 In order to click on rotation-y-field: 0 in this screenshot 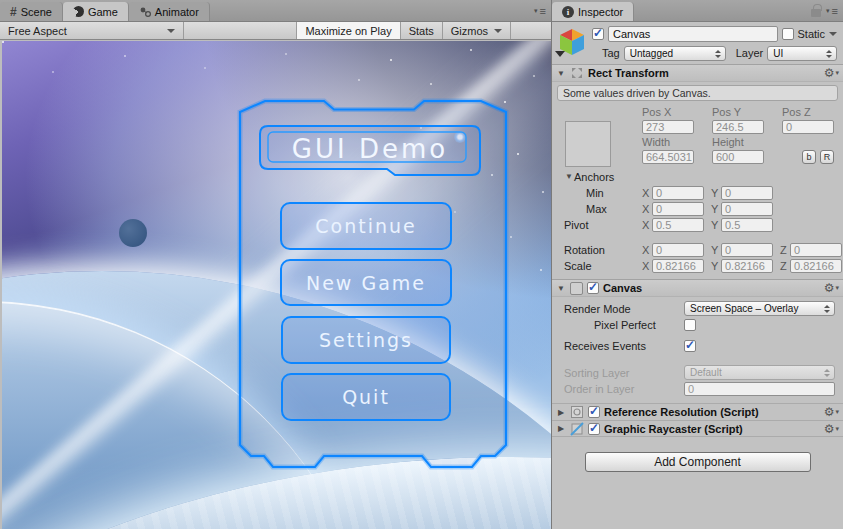, I will do `click(747, 250)`.